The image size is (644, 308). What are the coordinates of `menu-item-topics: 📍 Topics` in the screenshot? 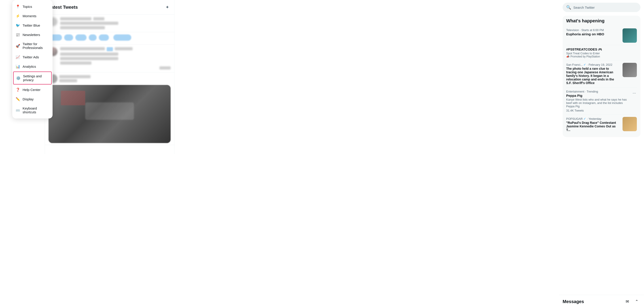 It's located at (32, 6).